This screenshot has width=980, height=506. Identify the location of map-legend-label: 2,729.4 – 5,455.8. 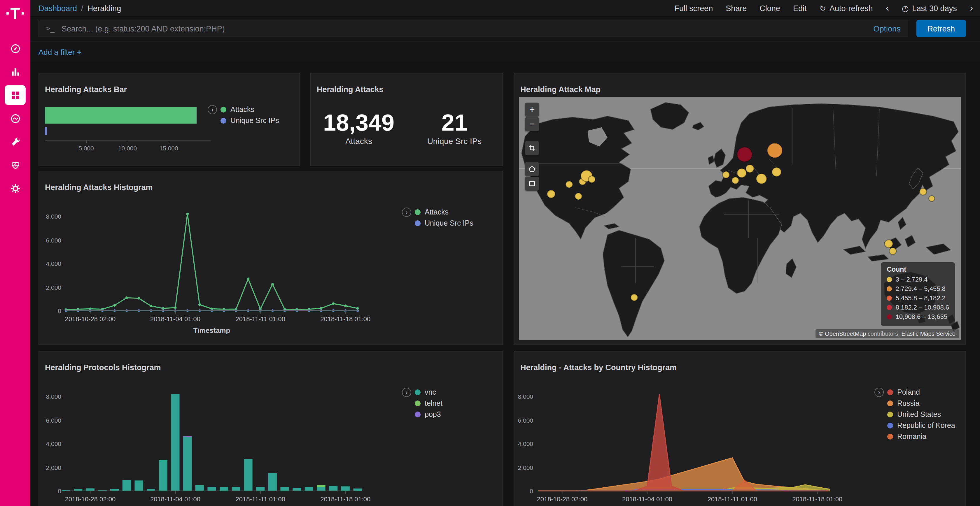
(921, 289).